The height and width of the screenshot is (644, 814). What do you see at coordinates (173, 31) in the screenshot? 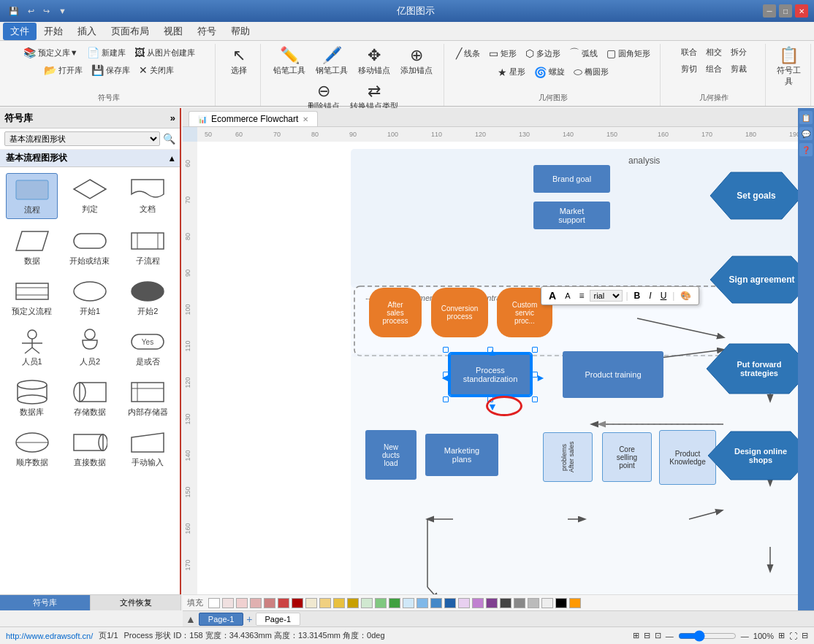
I see `menu-view: 视图` at bounding box center [173, 31].